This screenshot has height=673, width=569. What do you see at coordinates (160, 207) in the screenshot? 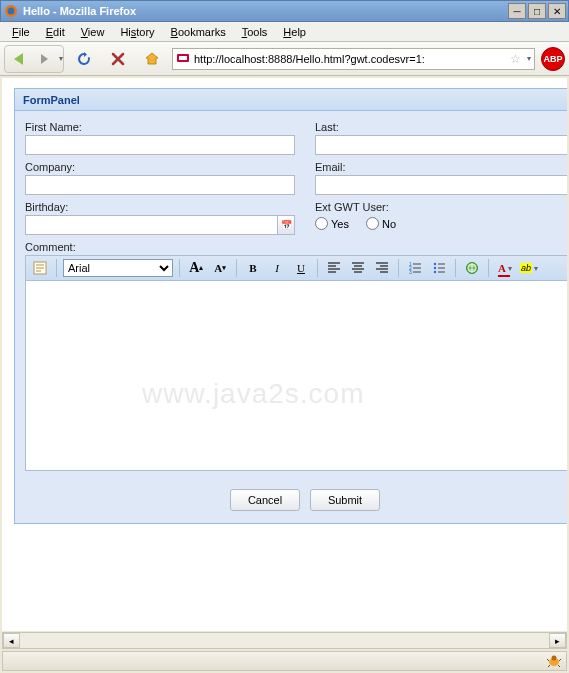
I see `birthday-label: Birthday:` at bounding box center [160, 207].